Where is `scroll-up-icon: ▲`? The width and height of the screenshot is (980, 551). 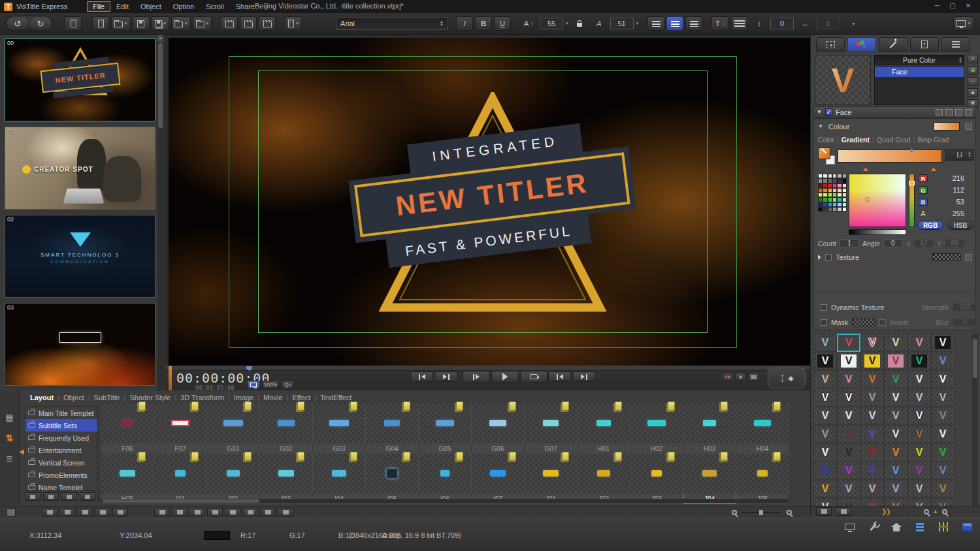
scroll-up-icon: ▲ is located at coordinates (161, 38).